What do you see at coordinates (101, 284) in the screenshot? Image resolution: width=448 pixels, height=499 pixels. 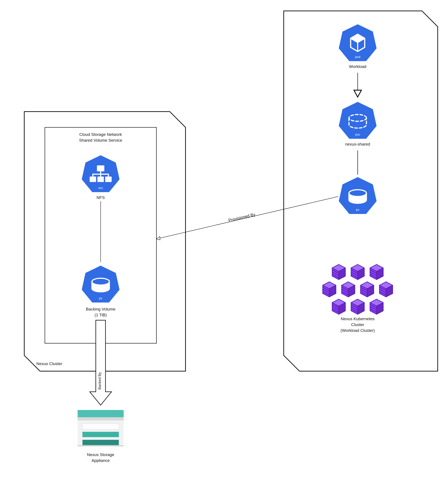 I see `pv-backing-icon: pv` at bounding box center [101, 284].